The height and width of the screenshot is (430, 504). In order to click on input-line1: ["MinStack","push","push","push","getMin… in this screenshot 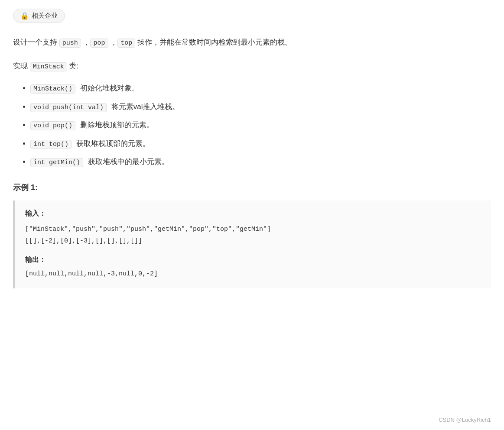, I will do `click(253, 230)`.